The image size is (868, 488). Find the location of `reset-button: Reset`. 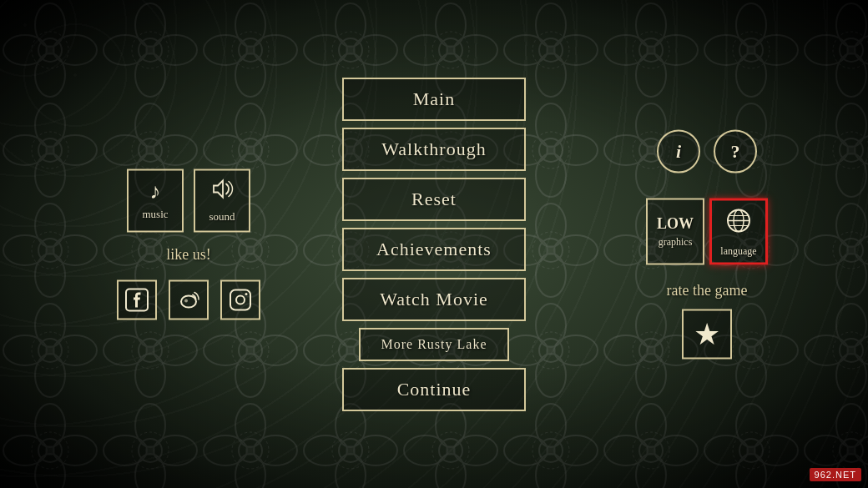

reset-button: Reset is located at coordinates (434, 199).